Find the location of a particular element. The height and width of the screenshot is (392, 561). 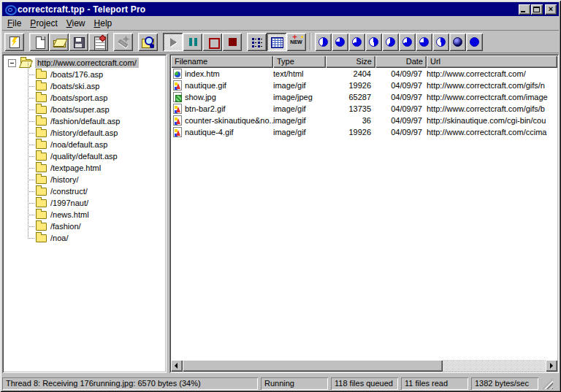

filename-text: show.jpg is located at coordinates (200, 97).